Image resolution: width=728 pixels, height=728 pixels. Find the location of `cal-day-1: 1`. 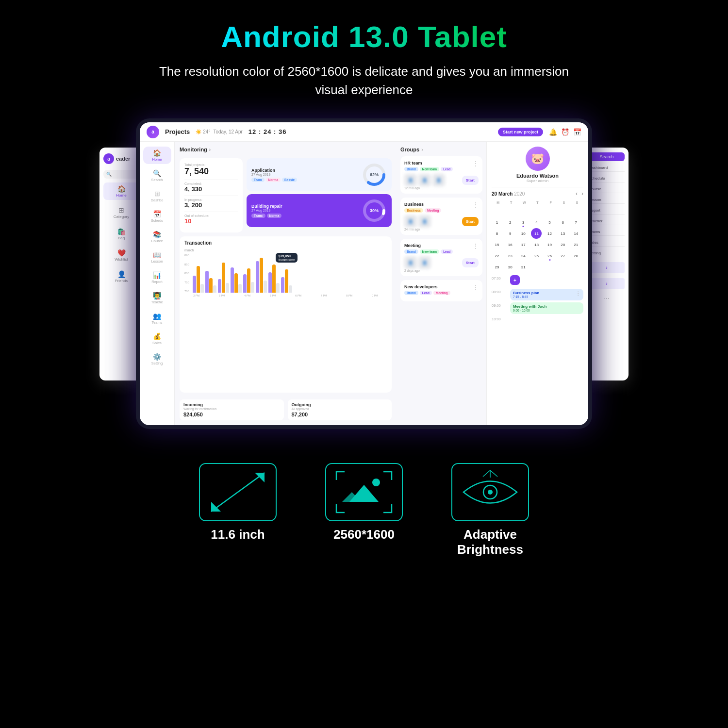

cal-day-1: 1 is located at coordinates (497, 222).